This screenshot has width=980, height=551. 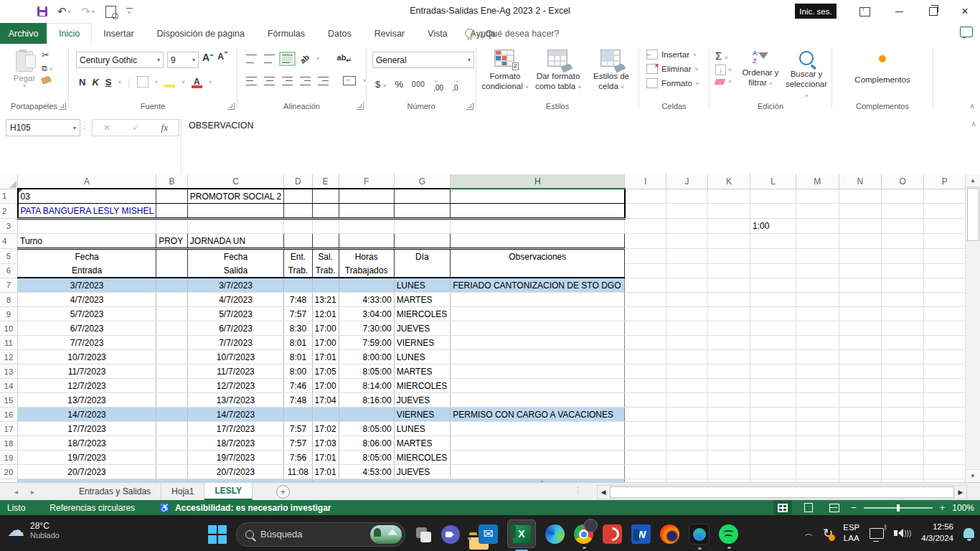 What do you see at coordinates (24, 70) in the screenshot?
I see `paste-button: Pegar ˅` at bounding box center [24, 70].